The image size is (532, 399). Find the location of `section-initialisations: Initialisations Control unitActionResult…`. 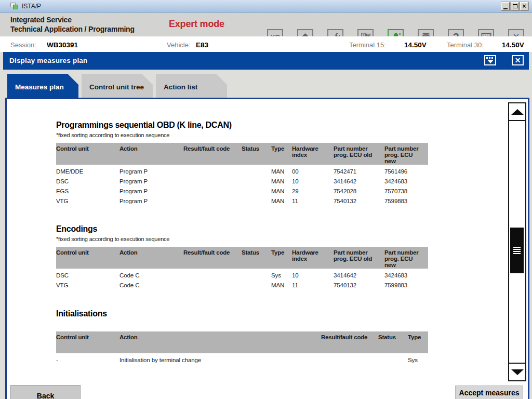

section-initialisations: Initialisations Control unitActionResult… is located at coordinates (242, 336).